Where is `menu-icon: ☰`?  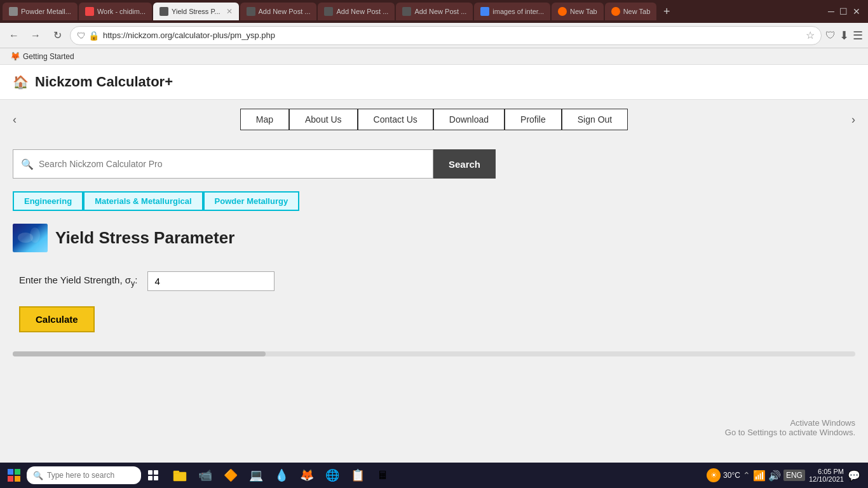 menu-icon: ☰ is located at coordinates (858, 36).